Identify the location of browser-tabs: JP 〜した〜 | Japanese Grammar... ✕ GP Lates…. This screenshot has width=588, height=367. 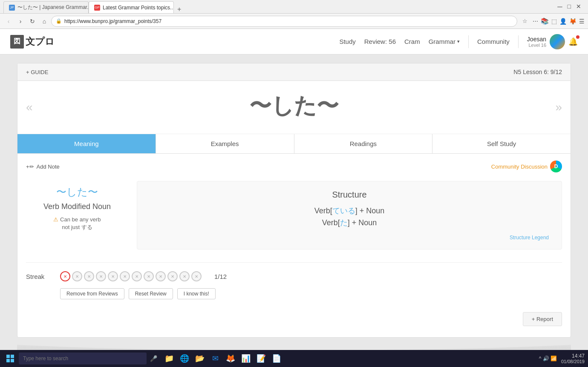
(94, 7).